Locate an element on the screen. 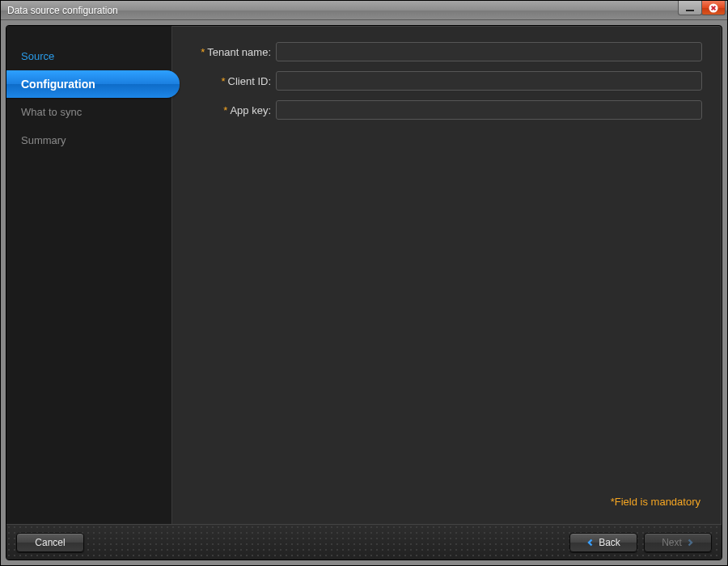 This screenshot has width=728, height=566. app-key-input is located at coordinates (489, 110).